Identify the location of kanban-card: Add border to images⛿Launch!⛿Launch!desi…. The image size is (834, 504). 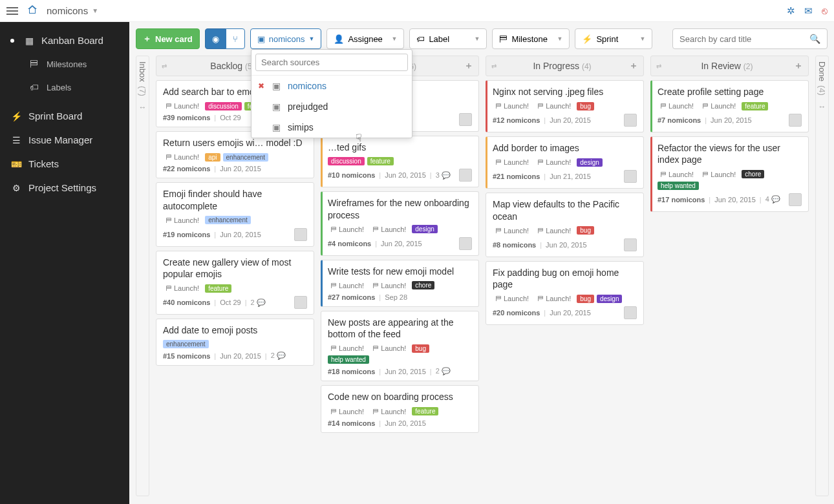
(565, 163).